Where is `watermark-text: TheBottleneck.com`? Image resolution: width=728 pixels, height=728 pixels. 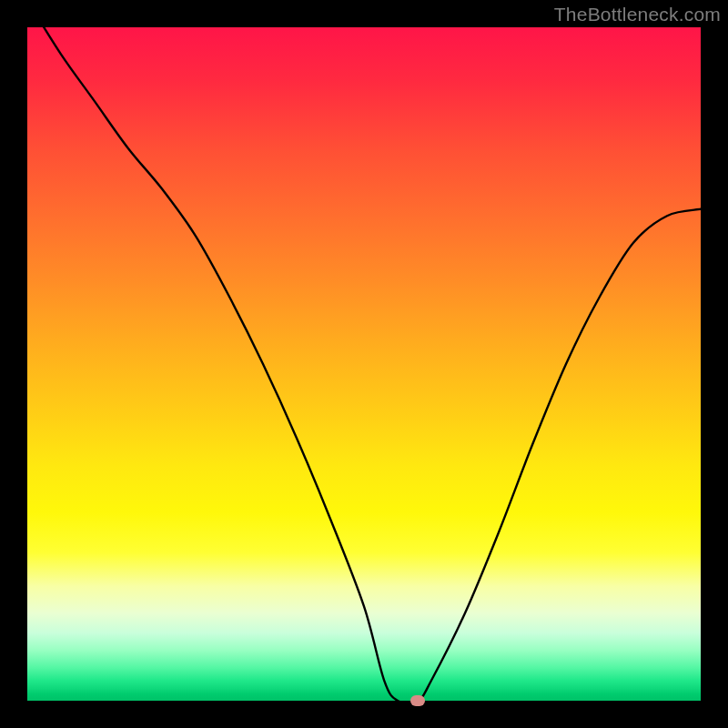
watermark-text: TheBottleneck.com is located at coordinates (637, 15).